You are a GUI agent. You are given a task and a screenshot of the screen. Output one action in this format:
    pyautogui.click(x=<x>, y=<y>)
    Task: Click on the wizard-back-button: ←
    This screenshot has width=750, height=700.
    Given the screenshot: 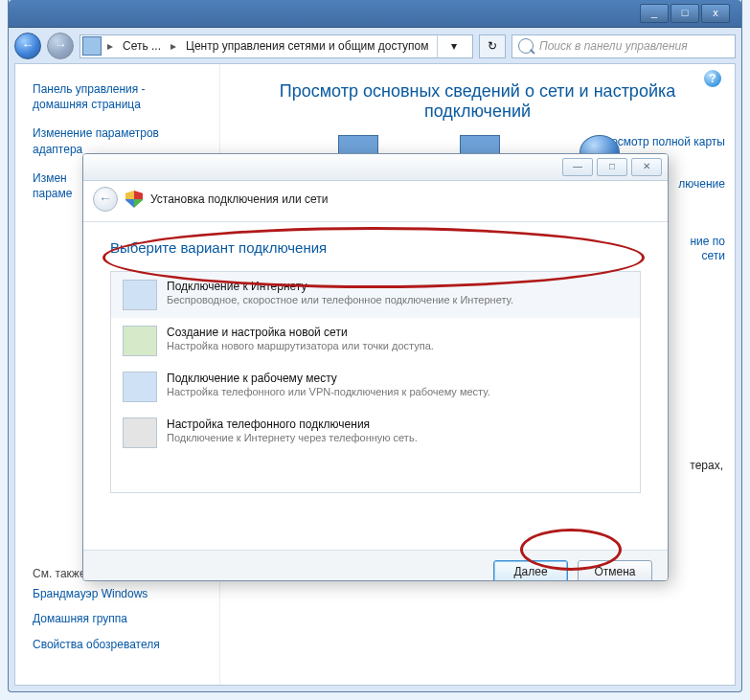 What is the action you would take?
    pyautogui.click(x=105, y=199)
    